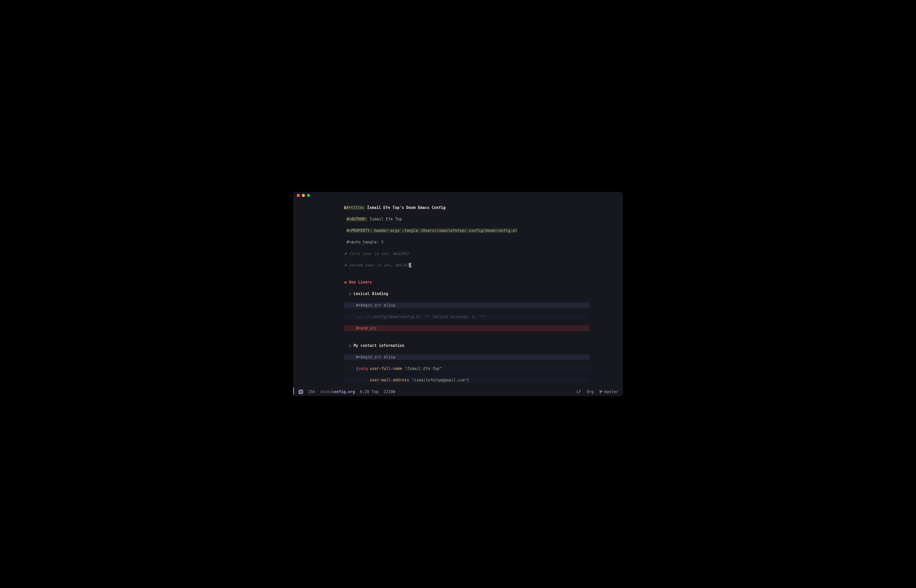  What do you see at coordinates (484, 346) in the screenshot?
I see `heading-2-contact: ○ My contact information` at bounding box center [484, 346].